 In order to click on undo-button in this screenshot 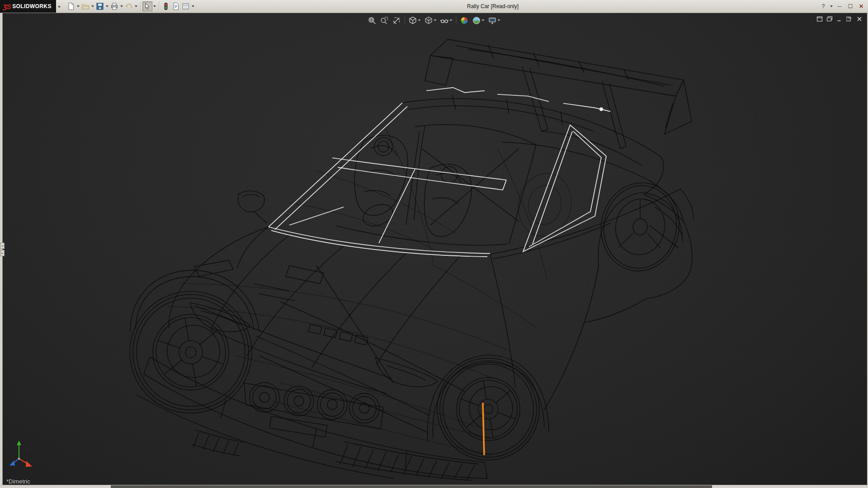, I will do `click(129, 6)`.